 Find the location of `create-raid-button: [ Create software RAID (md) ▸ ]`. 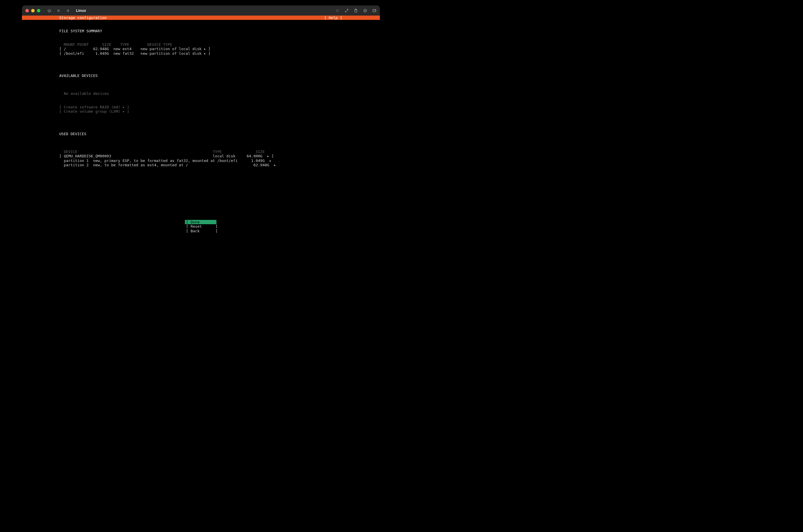

create-raid-button: [ Create software RAID (md) ▸ ] is located at coordinates (94, 107).